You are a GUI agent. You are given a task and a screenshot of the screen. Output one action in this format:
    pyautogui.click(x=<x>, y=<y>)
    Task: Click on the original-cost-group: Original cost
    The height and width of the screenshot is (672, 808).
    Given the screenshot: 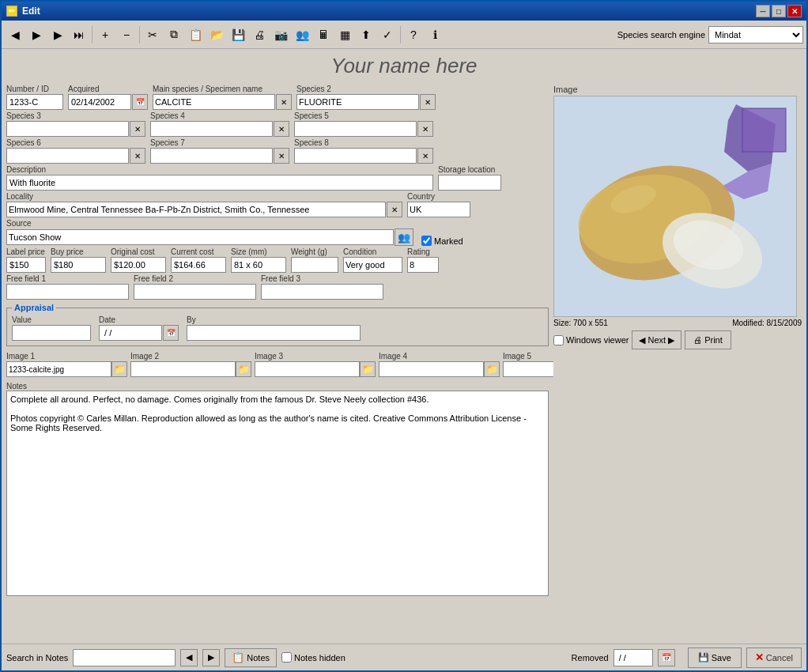 What is the action you would take?
    pyautogui.click(x=138, y=260)
    